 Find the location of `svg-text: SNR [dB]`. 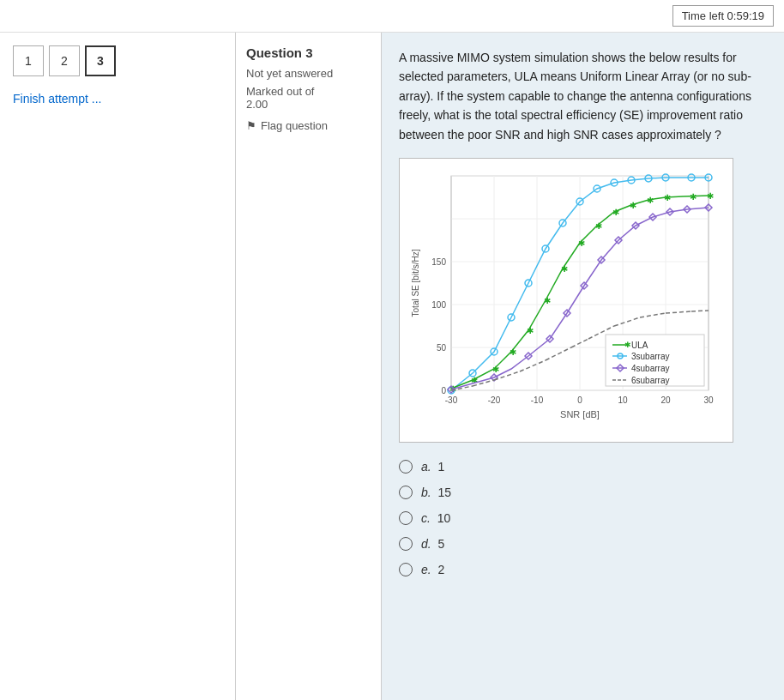

svg-text: SNR [dB] is located at coordinates (580, 414).